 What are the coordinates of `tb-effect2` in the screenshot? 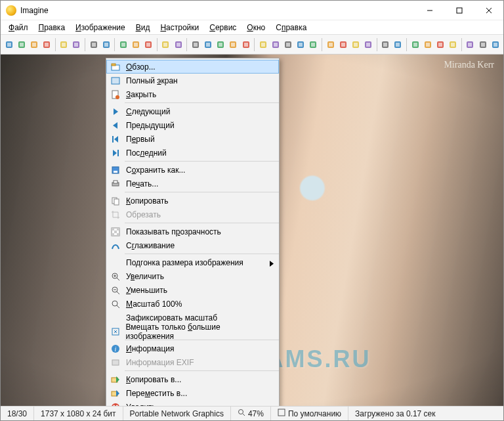 It's located at (245, 45).